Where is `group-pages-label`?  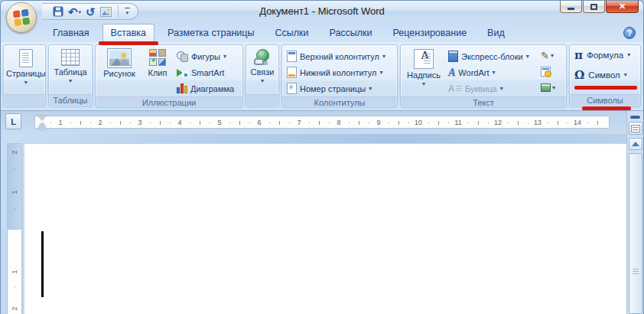 group-pages-label is located at coordinates (24, 100).